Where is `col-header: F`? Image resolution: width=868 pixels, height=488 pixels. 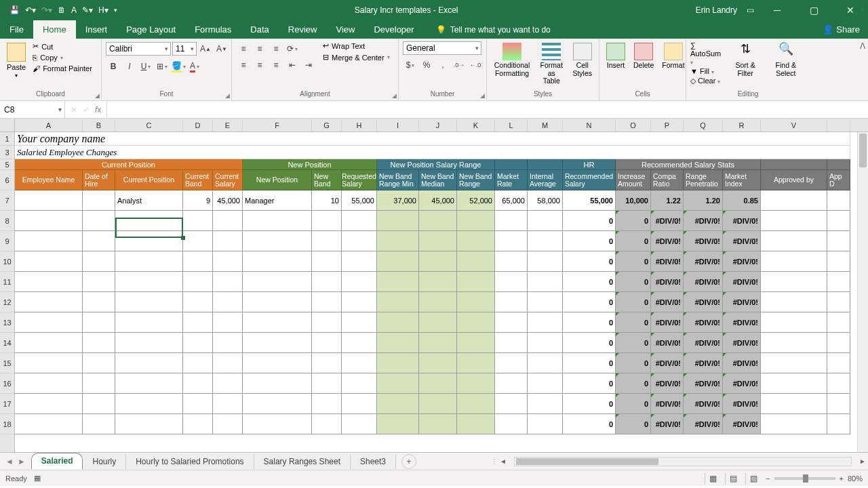
col-header: F is located at coordinates (277, 125).